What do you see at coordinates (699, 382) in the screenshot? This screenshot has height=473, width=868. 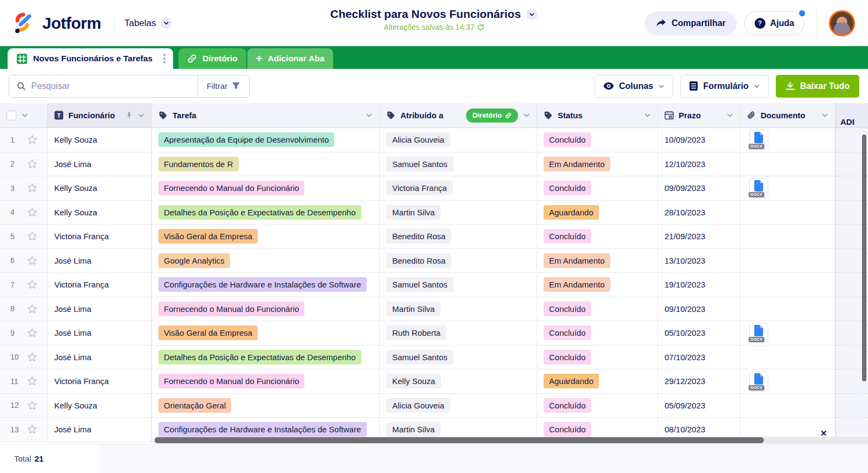 I see `cell-prazo: 29/12/2023` at bounding box center [699, 382].